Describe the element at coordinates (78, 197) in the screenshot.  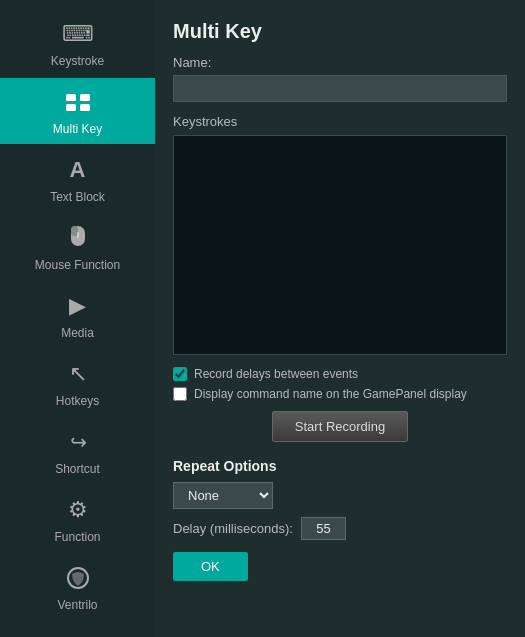
I see `sidebar-item-label: Text Block` at that location.